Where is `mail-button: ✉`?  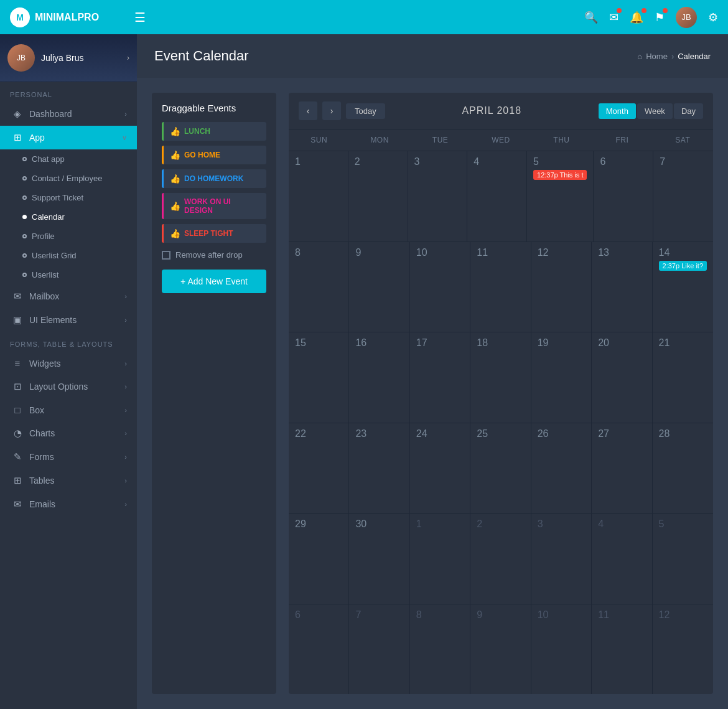
mail-button: ✉ is located at coordinates (614, 17).